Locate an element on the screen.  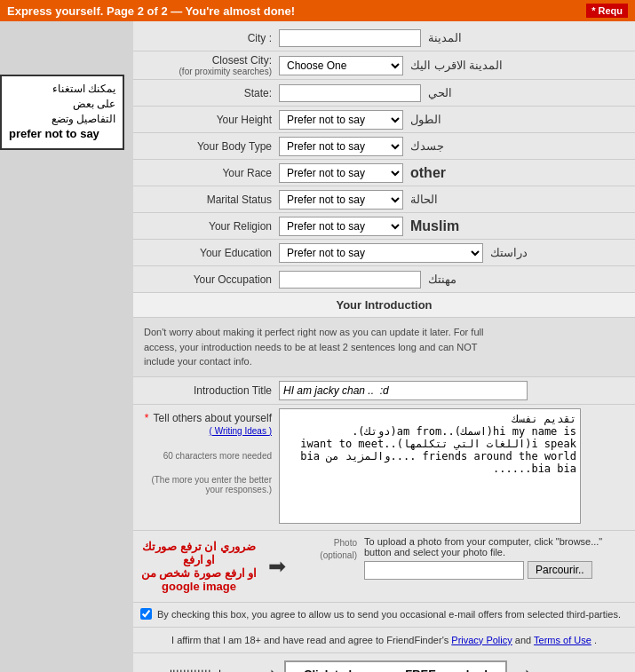
body-type-arabic: جسدك is located at coordinates (427, 146).